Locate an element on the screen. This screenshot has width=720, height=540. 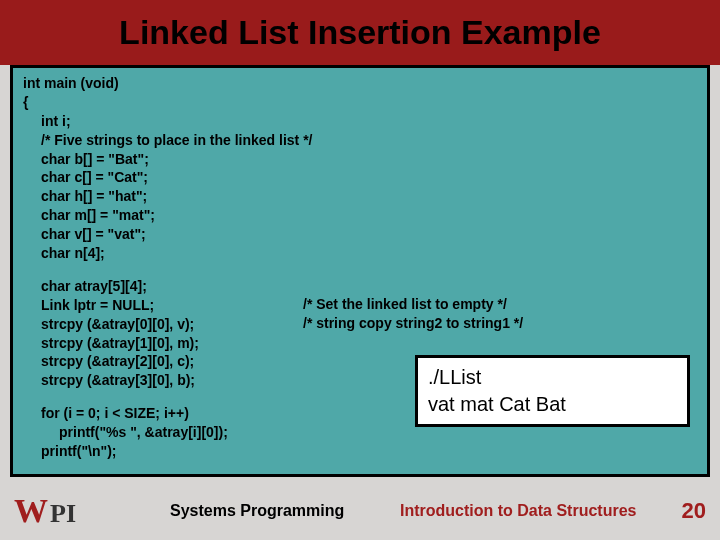
code-line: char v[] = "vat"; is located at coordinates (360, 234).